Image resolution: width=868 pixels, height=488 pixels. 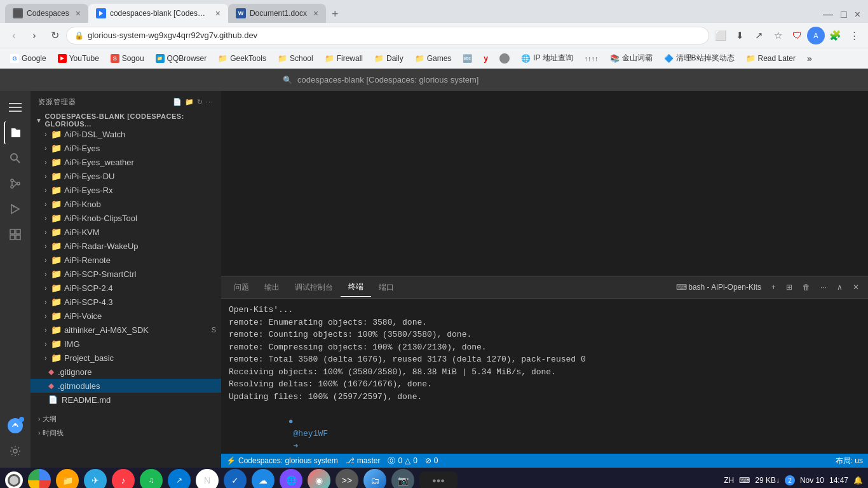 What do you see at coordinates (856, 287) in the screenshot?
I see `terminal-close: ✕` at bounding box center [856, 287].